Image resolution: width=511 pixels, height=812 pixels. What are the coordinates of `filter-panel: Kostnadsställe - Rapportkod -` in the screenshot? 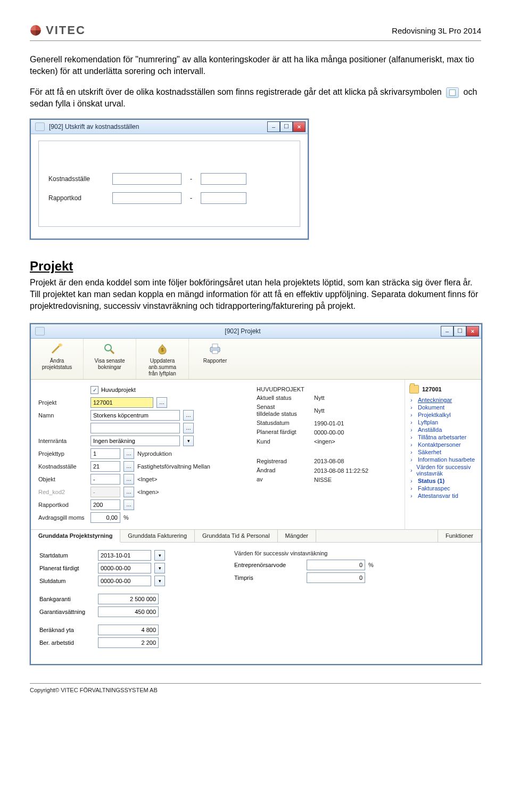 It's located at (169, 184).